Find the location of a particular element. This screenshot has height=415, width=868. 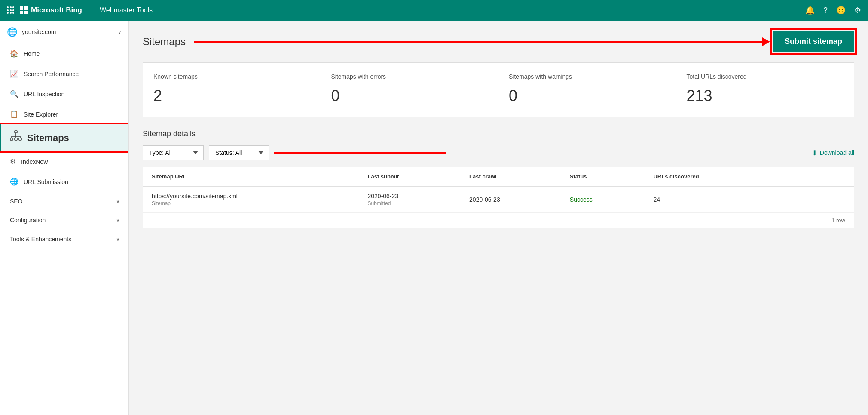

sitemaps-table-container: Sitemap URL Last submit Last crawl Statu… is located at coordinates (498, 198).